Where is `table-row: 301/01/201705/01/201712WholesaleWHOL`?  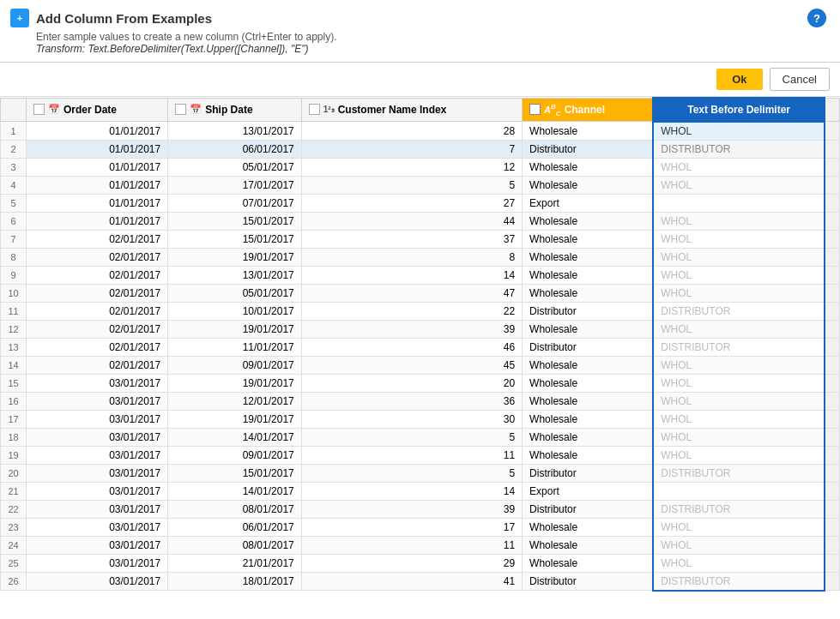 table-row: 301/01/201705/01/201712WholesaleWHOL is located at coordinates (420, 166).